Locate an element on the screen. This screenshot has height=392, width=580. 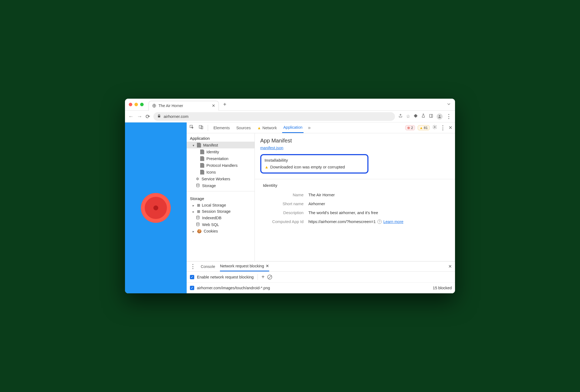
settings-icon is located at coordinates (435, 128).